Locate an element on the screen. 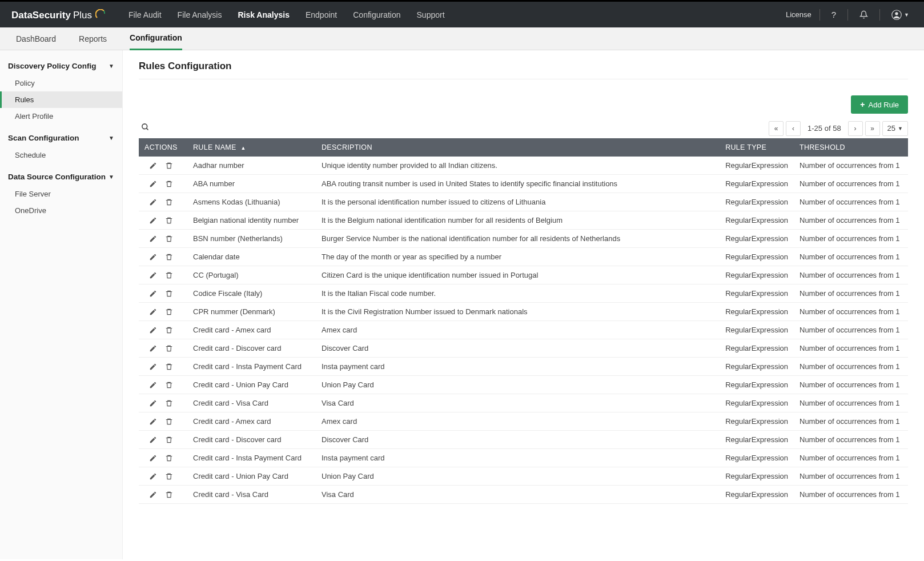  sidebar-item-schedule: Schedule is located at coordinates (61, 155).